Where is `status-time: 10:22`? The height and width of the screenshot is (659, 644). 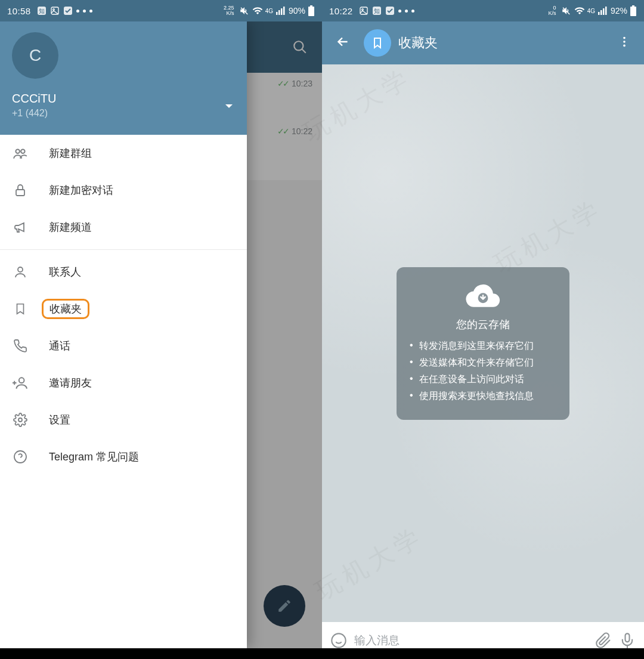 status-time: 10:22 is located at coordinates (341, 11).